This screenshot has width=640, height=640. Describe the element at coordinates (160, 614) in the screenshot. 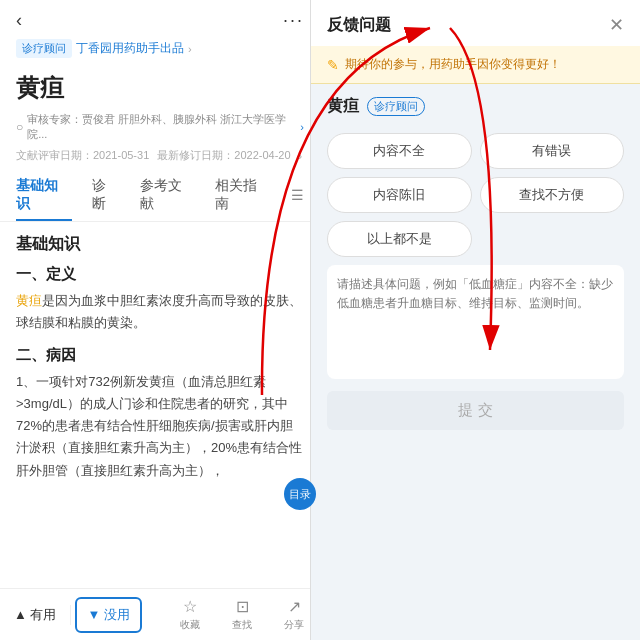

I see `bottom-toolbar: ▲ 有用 ▼ 没用 ☆ 收藏 ⊡ 查找 ↗ 分享` at that location.